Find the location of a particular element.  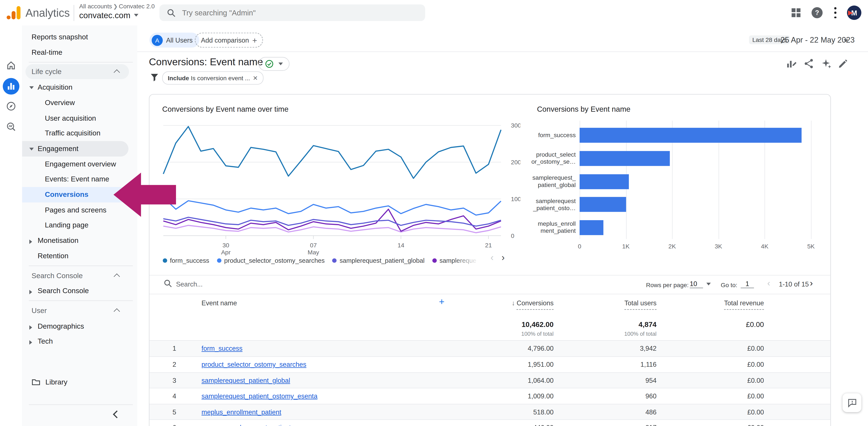

event-name-link: popup_samplerequest_patient is located at coordinates (246, 423).